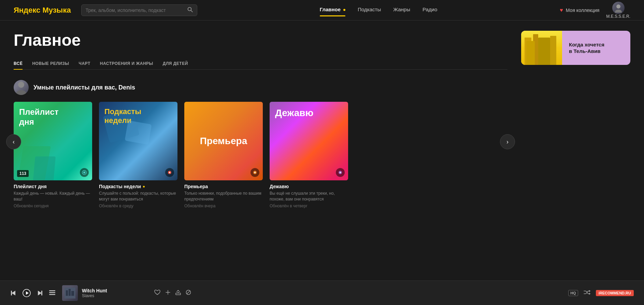 Image resolution: width=644 pixels, height=305 pixels. I want to click on section-avatar-image, so click(21, 87).